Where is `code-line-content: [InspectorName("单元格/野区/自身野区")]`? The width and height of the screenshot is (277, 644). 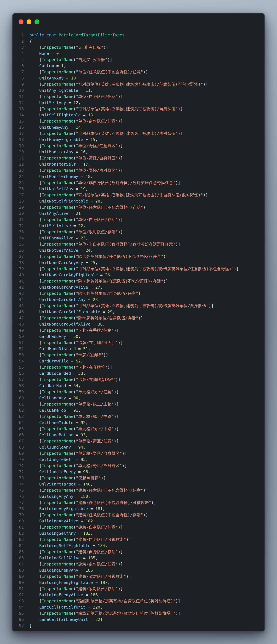
code-line-content: [InspectorName("单元格/野区/自身野区")] is located at coordinates (78, 454).